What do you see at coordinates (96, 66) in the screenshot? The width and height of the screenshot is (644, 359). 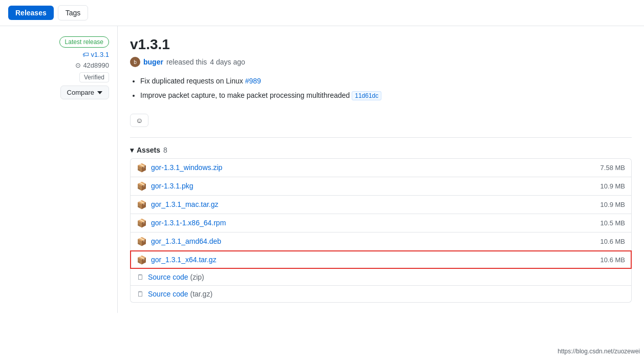 I see `sidebar-commit-hash: 42d8990` at bounding box center [96, 66].